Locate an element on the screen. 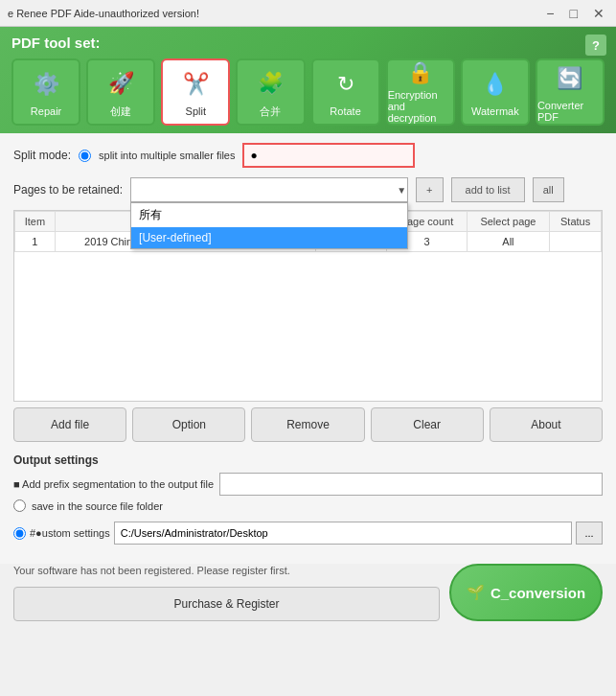 This screenshot has height=696, width=616. browse-button: ... is located at coordinates (589, 533).